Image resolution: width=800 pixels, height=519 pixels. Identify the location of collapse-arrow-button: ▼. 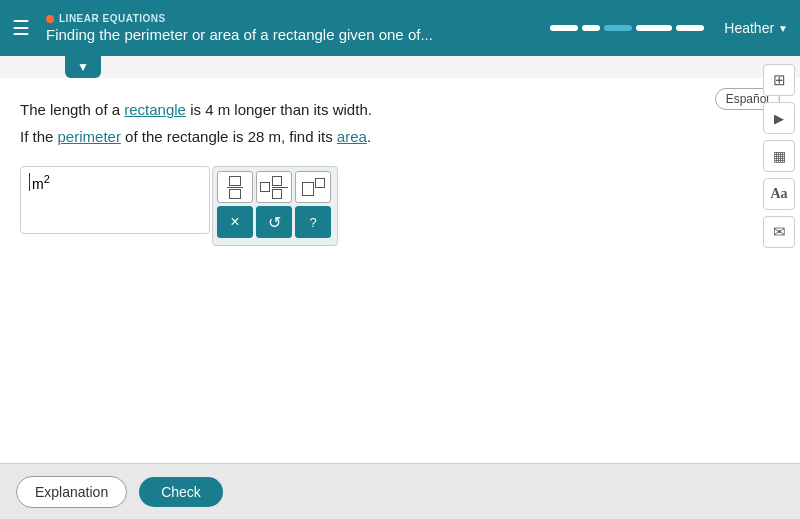
(83, 67).